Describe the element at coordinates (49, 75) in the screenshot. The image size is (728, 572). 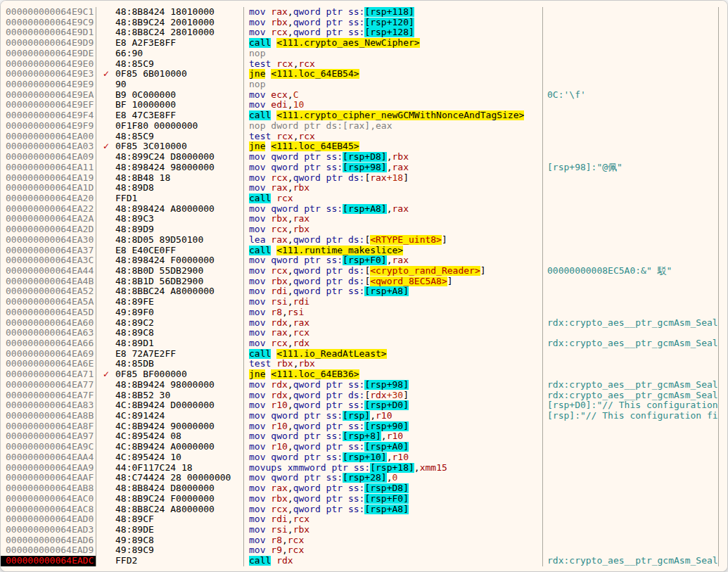
I see `address-cell: 000000000064E9E3` at that location.